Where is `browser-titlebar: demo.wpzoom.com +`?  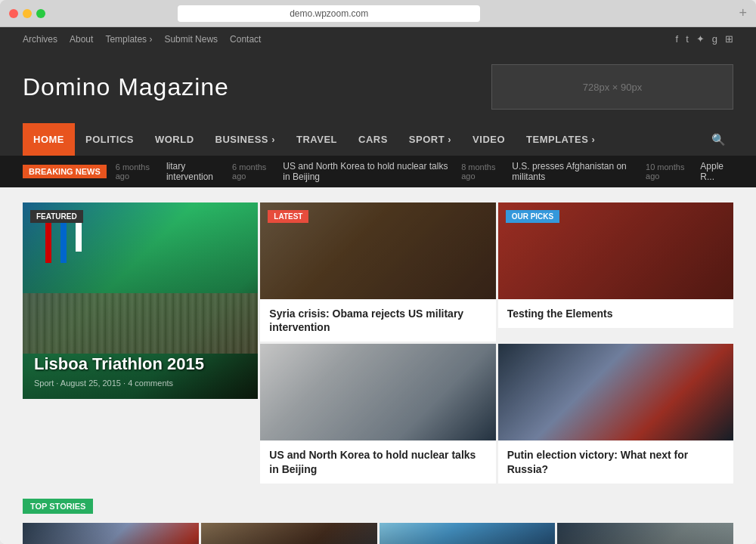
browser-titlebar: demo.wpzoom.com + is located at coordinates (378, 14).